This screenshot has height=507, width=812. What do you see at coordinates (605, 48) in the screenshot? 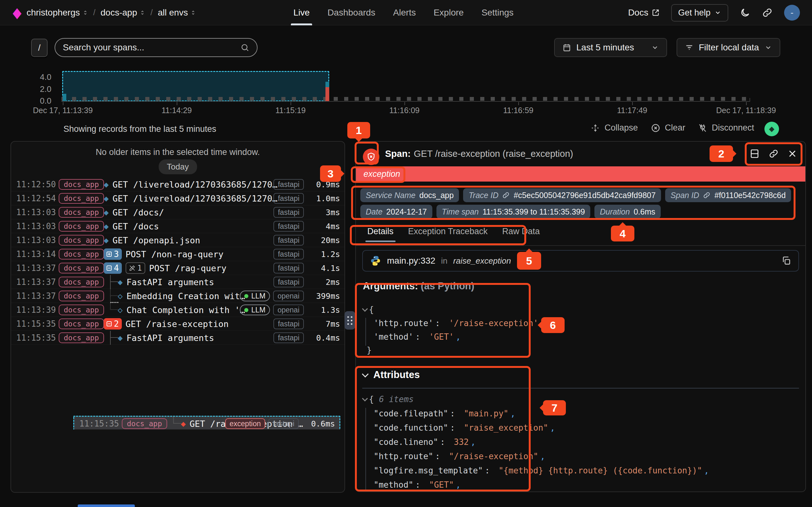
I see `time-range-label: Last 5 minutes` at bounding box center [605, 48].